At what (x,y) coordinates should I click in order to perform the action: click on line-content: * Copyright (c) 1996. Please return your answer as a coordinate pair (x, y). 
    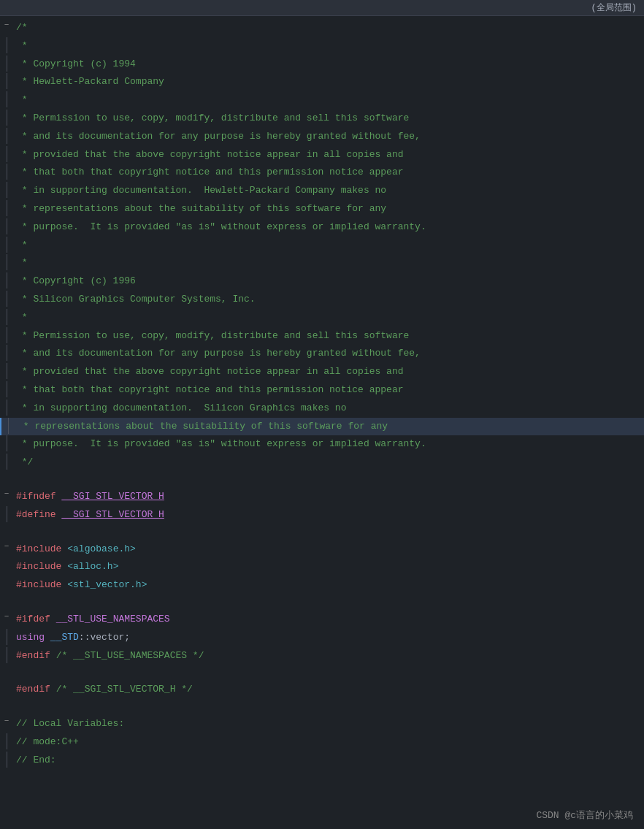
    Looking at the image, I should click on (329, 282).